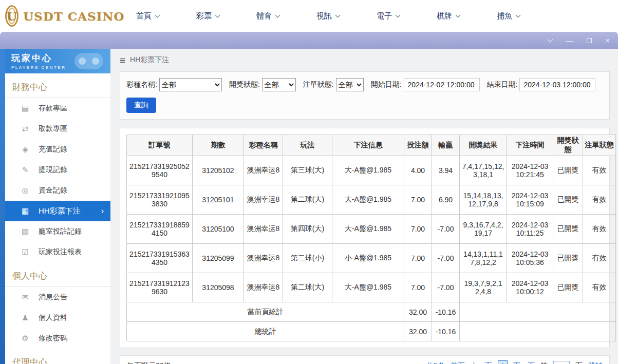  Describe the element at coordinates (58, 211) in the screenshot. I see `sidebar-item-hh-lottery-bets: ▦ HH彩票下注 ›` at that location.